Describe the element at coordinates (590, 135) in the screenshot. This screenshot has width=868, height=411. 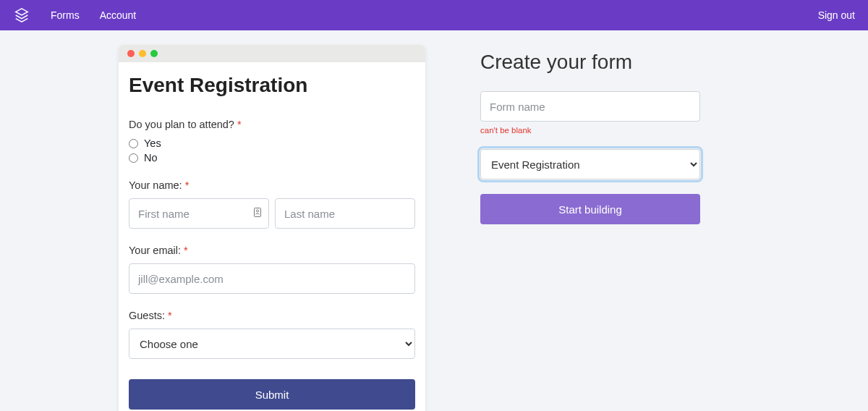
I see `builder-panel: Create your form can't be blank Event Re…` at that location.